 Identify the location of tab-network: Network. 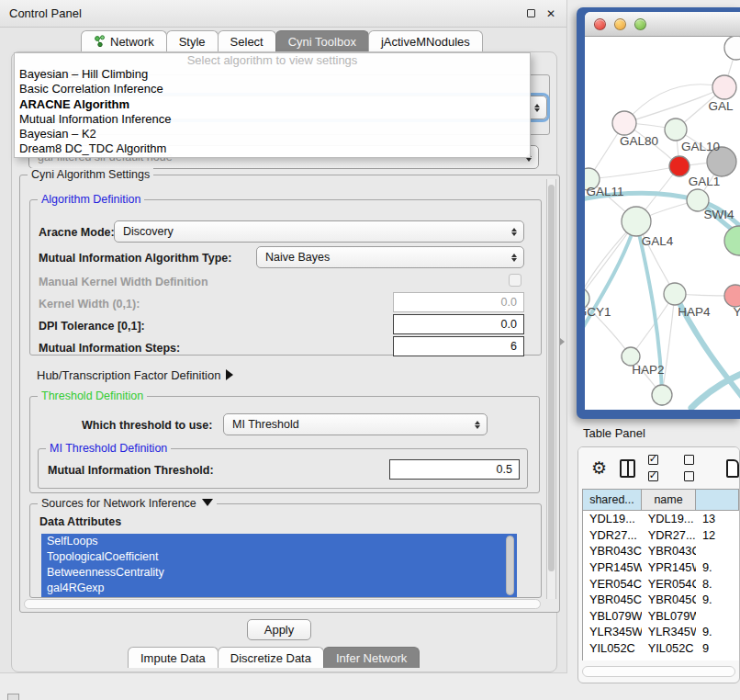
(124, 40).